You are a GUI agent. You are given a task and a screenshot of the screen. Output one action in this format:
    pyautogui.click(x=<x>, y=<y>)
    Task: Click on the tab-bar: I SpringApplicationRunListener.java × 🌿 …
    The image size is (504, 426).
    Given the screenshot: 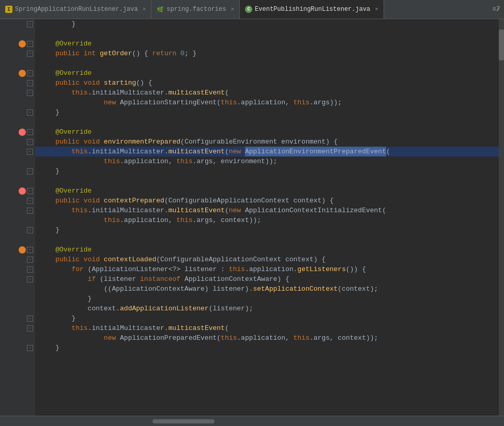 What is the action you would take?
    pyautogui.click(x=252, y=9)
    